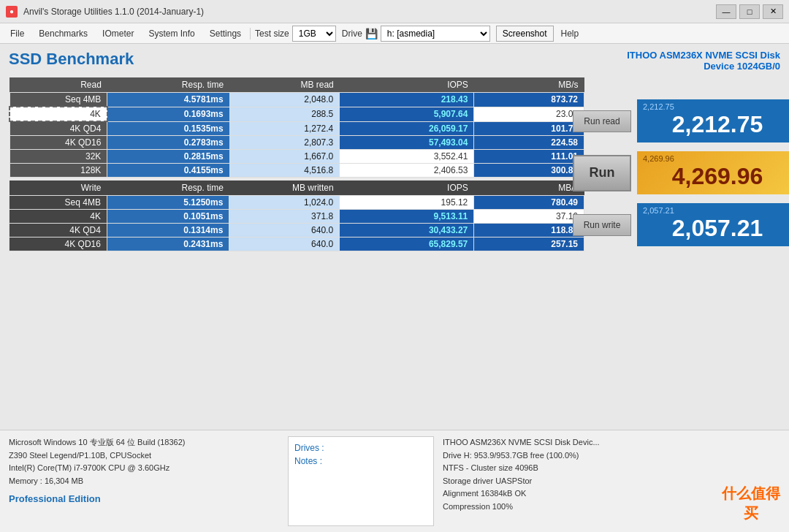 The height and width of the screenshot is (532, 789). What do you see at coordinates (407, 129) in the screenshot?
I see `iops-4kqd4-read: 26,059.17` at bounding box center [407, 129].